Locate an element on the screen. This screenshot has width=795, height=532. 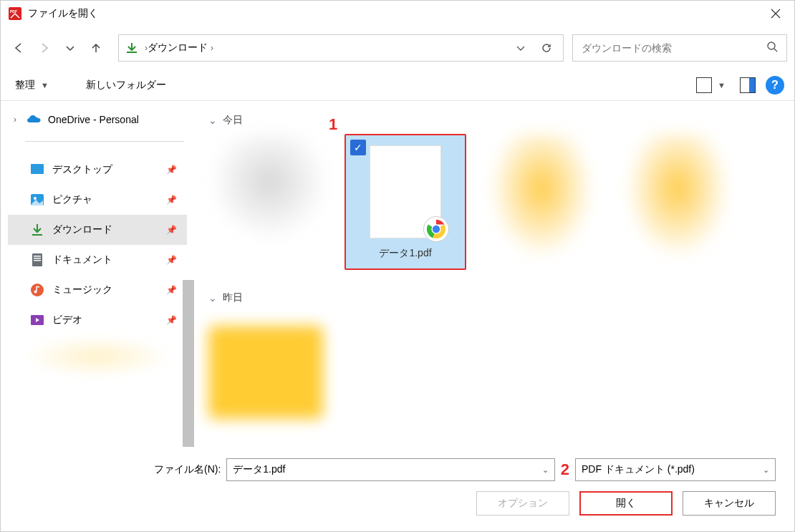
toolbar: 整理 ▼ 新しいフォルダー ▼ ? is located at coordinates (398, 85).